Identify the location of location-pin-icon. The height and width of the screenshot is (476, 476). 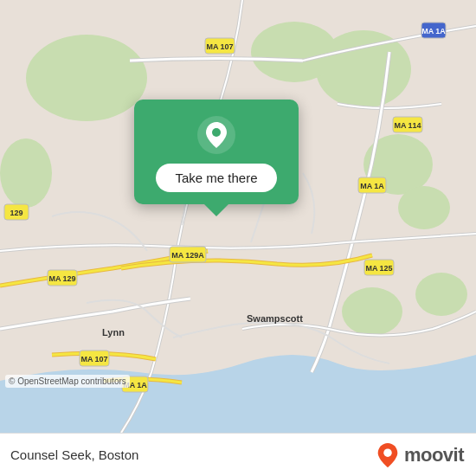
(216, 135).